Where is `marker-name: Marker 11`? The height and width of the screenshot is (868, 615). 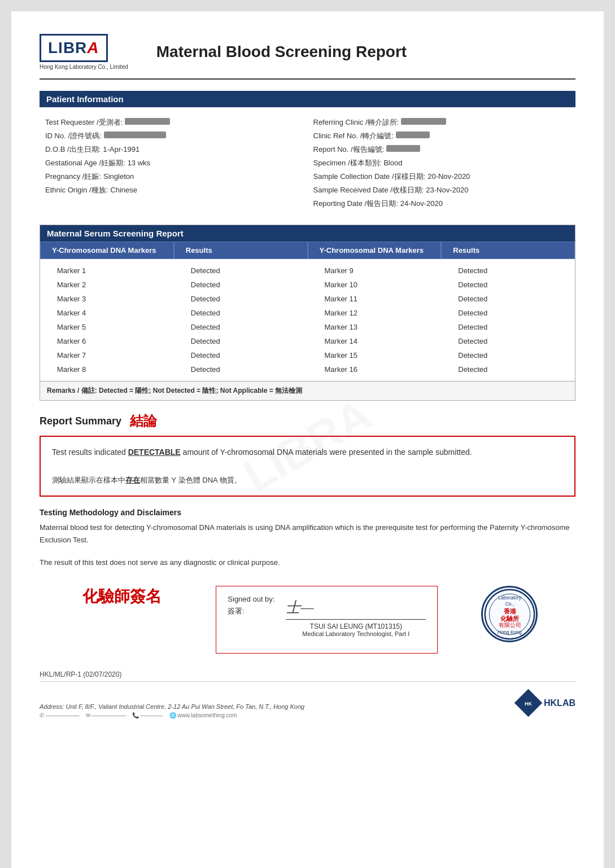
marker-name: Marker 11 is located at coordinates (375, 299).